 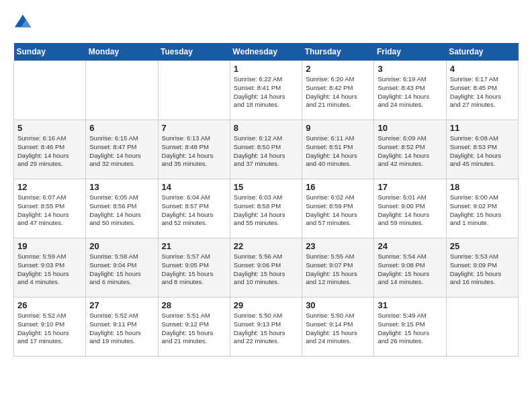 I want to click on calendar-header-row: SundayMondayTuesdayWednesdayThursdayFrid…, so click(x=266, y=52).